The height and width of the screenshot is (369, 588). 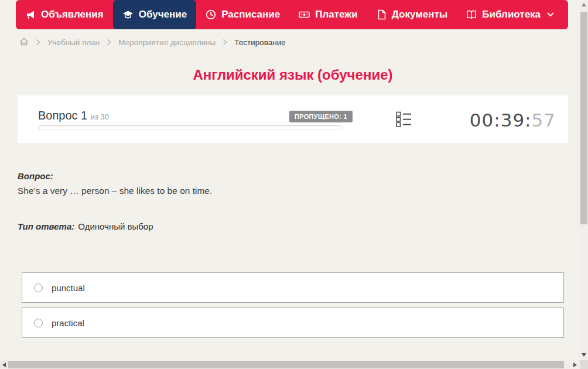 What do you see at coordinates (63, 115) in the screenshot?
I see `question-number-label: Вопрос 1` at bounding box center [63, 115].